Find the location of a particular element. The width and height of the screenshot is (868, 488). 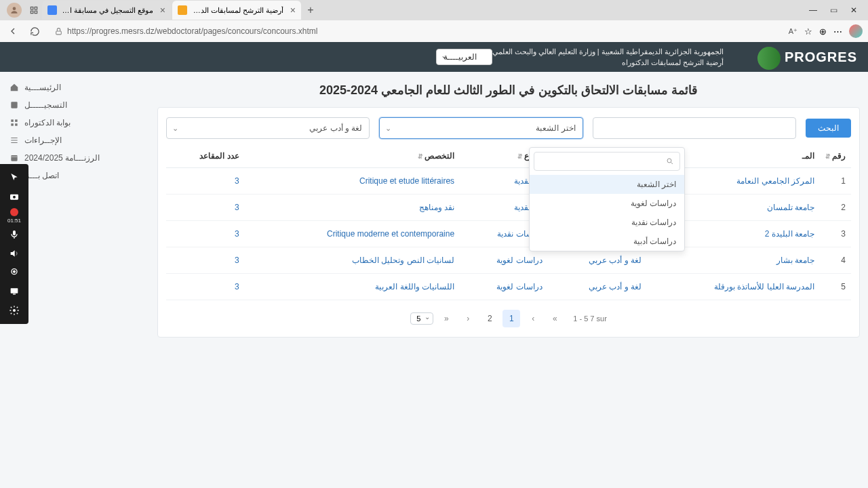

new-tab-button: + is located at coordinates (311, 10).